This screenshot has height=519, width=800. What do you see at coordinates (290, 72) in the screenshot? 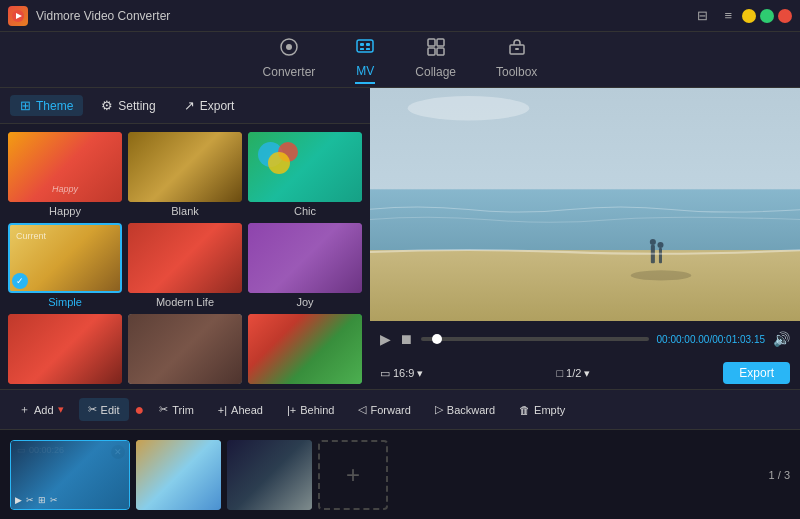
I see `tab-converter-label: Converter` at bounding box center [290, 72].